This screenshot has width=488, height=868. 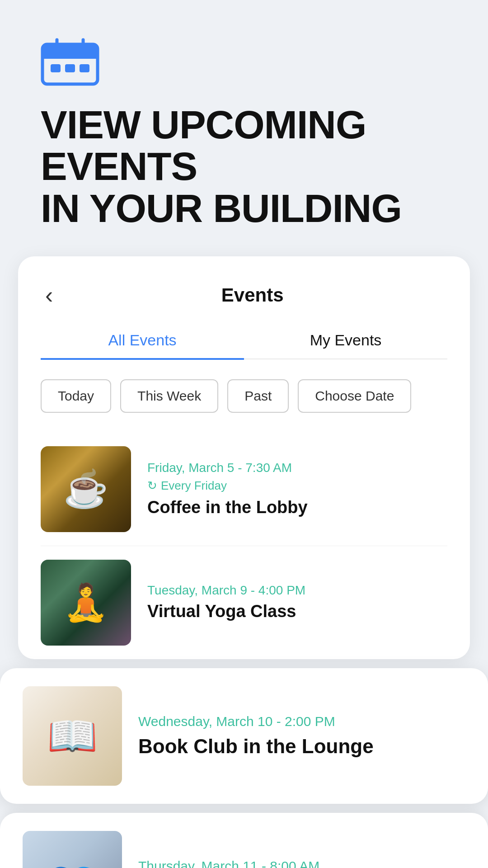 What do you see at coordinates (244, 489) in the screenshot?
I see `event-item-coffee: Friday, March 5 - 7:30 AM ↻ Every Friday…` at bounding box center [244, 489].